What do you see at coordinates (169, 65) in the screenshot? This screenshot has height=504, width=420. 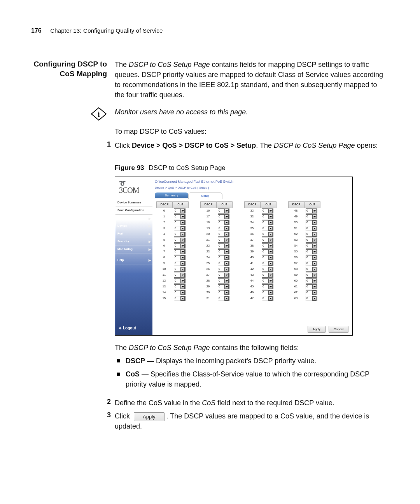 I see `intro-page-name: DSCP to CoS Setup Page` at bounding box center [169, 65].